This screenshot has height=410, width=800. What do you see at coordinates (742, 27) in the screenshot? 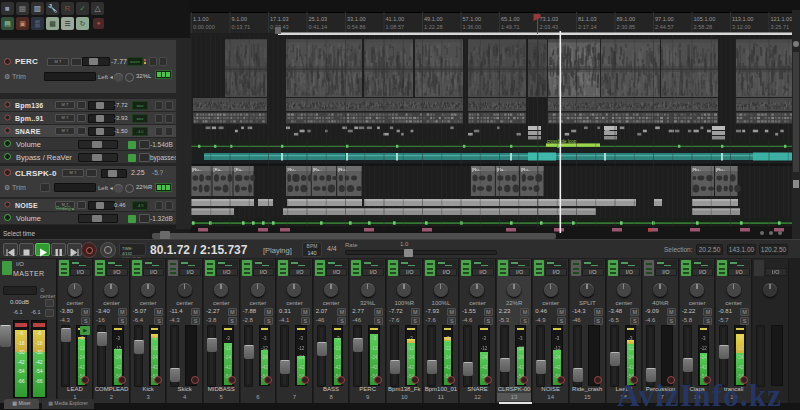
I see `svg-text: 3:12.00` at bounding box center [742, 27].